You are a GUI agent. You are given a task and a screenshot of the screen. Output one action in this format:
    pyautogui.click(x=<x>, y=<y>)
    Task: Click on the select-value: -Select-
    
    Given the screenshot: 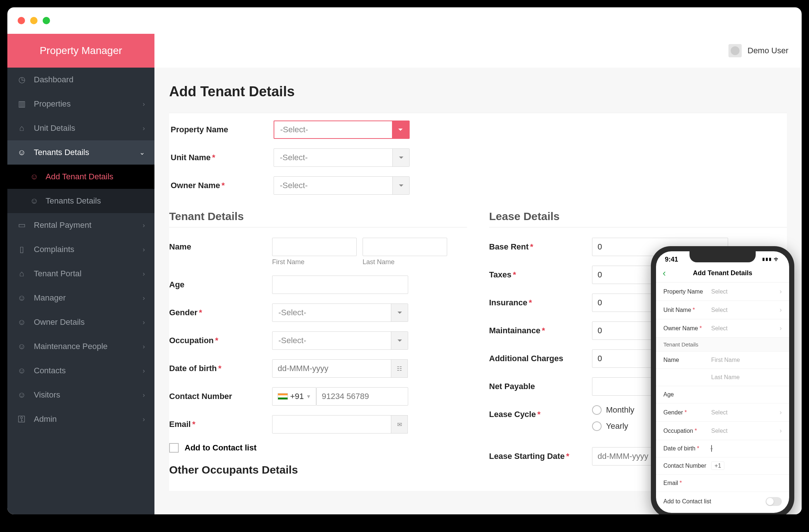 What is the action you would take?
    pyautogui.click(x=294, y=158)
    